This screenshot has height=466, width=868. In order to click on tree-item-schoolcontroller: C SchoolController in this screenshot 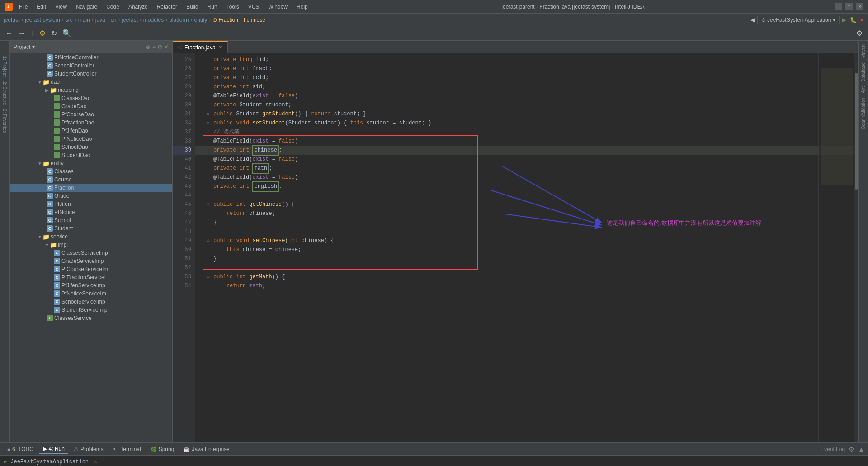, I will do `click(91, 66)`.